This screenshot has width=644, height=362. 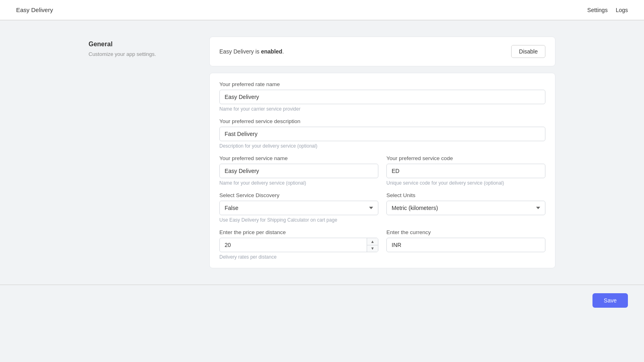 What do you see at coordinates (299, 183) in the screenshot?
I see `service-name-hint: Name for your delivery service (optional…` at bounding box center [299, 183].